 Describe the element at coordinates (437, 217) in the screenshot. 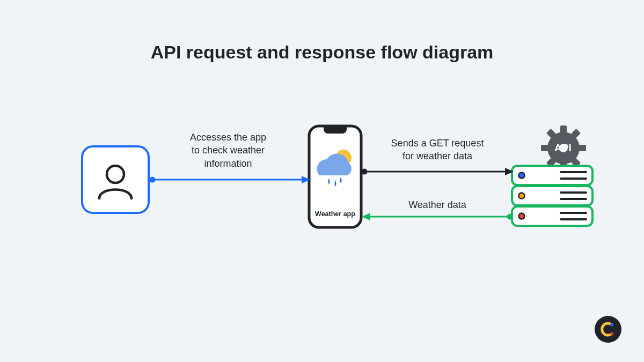

I see `arrow-server-to-app` at that location.